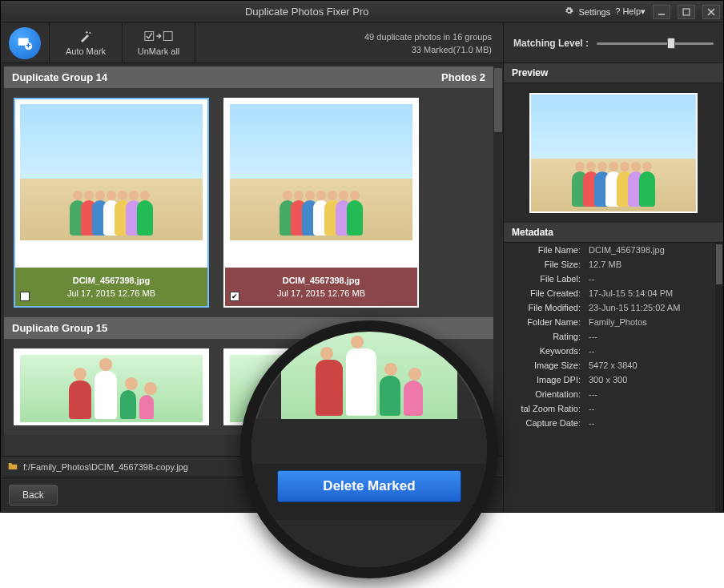 Image resolution: width=724 pixels, height=588 pixels. Describe the element at coordinates (609, 264) in the screenshot. I see `metadata-row: File Size:12.7 MB` at that location.